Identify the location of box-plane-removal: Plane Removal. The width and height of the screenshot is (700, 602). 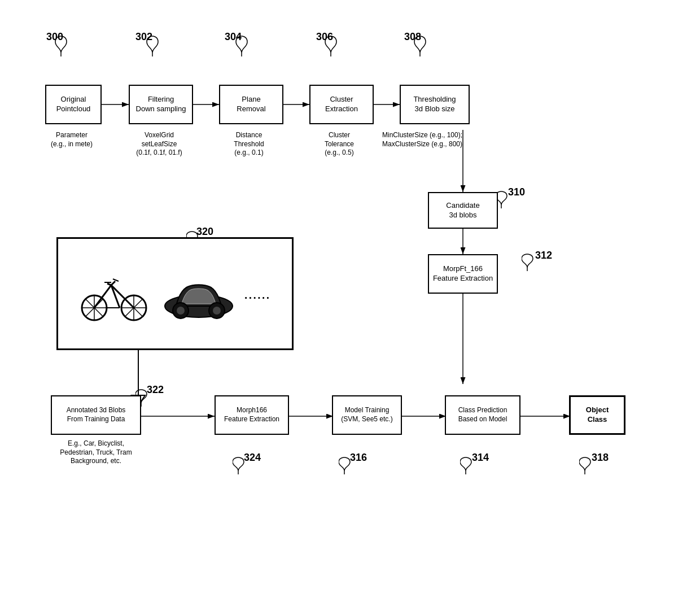
(251, 104).